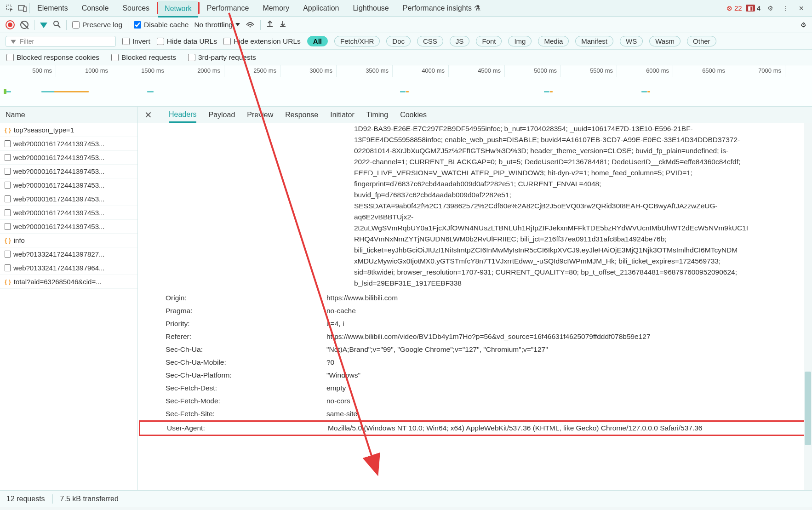 The image size is (812, 510). Describe the element at coordinates (250, 25) in the screenshot. I see `network-conditions-icon` at that location.